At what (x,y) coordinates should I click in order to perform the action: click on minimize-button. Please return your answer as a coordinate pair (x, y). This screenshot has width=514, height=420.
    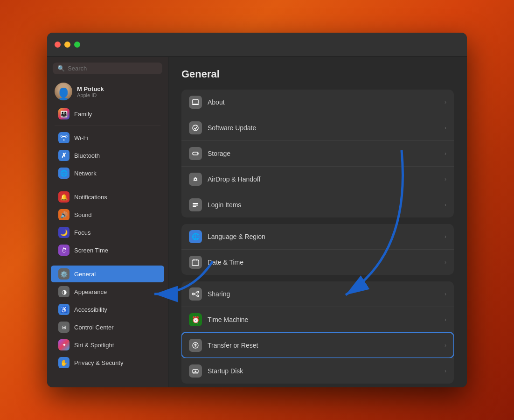
    Looking at the image, I should click on (67, 45).